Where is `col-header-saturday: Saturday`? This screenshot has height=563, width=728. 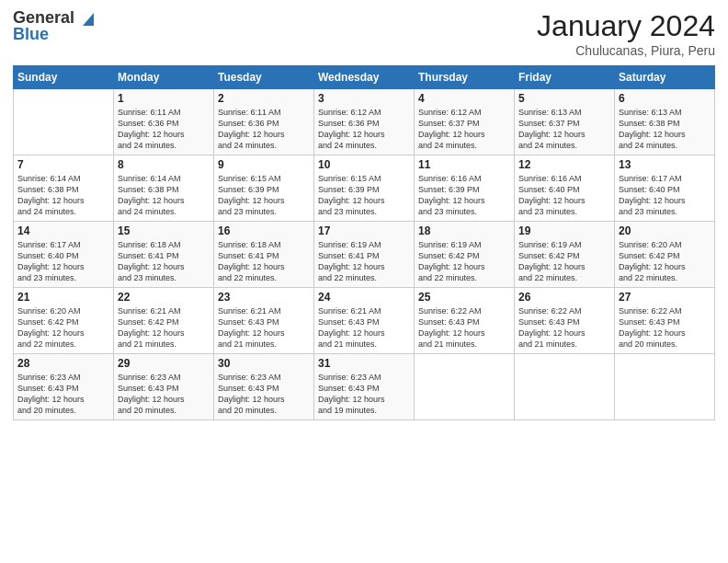
col-header-saturday: Saturday is located at coordinates (665, 77).